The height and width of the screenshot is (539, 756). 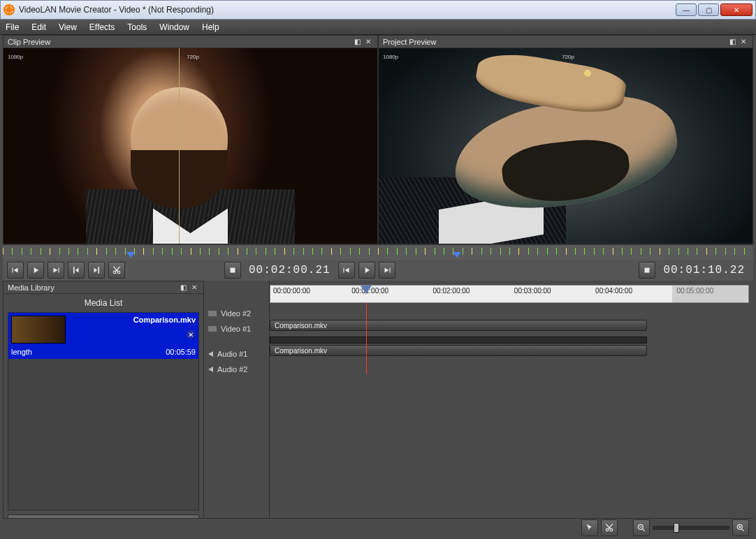 I want to click on clip-timecode: 00:02:00.21, so click(x=289, y=270).